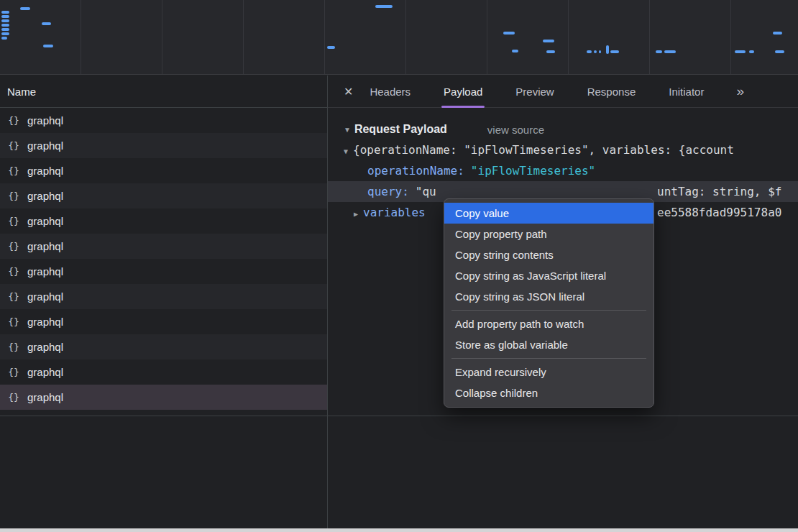 The width and height of the screenshot is (798, 532). What do you see at coordinates (719, 191) in the screenshot?
I see `property-value-continued: untTag: string, $f` at bounding box center [719, 191].